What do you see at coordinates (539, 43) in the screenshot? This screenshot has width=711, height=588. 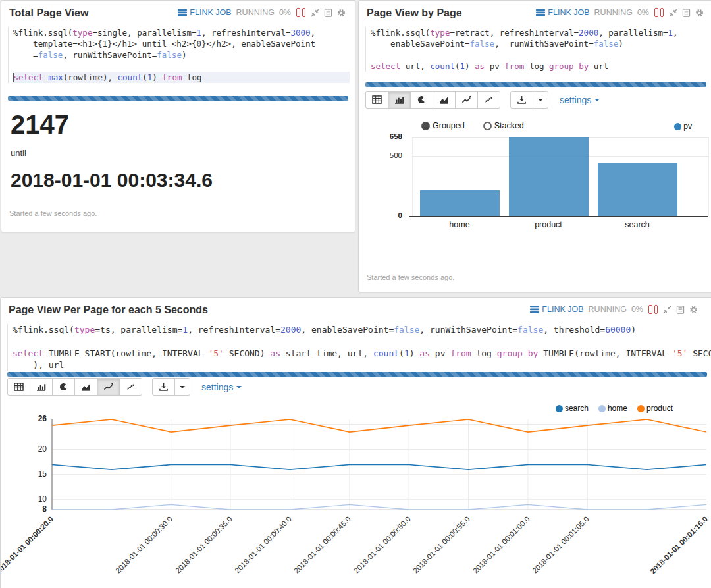 I see `code-line: enableSavePoint=false, runWithSavePoint=…` at bounding box center [539, 43].